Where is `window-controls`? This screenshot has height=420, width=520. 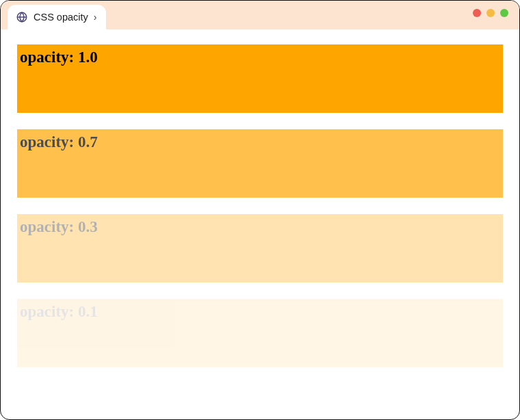 window-controls is located at coordinates (491, 13).